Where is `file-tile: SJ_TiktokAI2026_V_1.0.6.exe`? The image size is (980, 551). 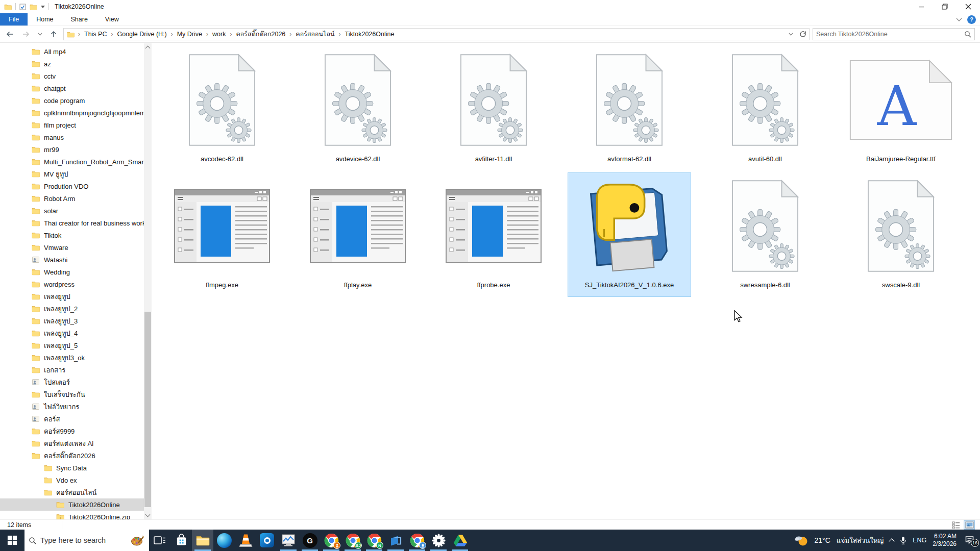
file-tile: SJ_TiktokAI2026_V_1.0.6.exe is located at coordinates (629, 235).